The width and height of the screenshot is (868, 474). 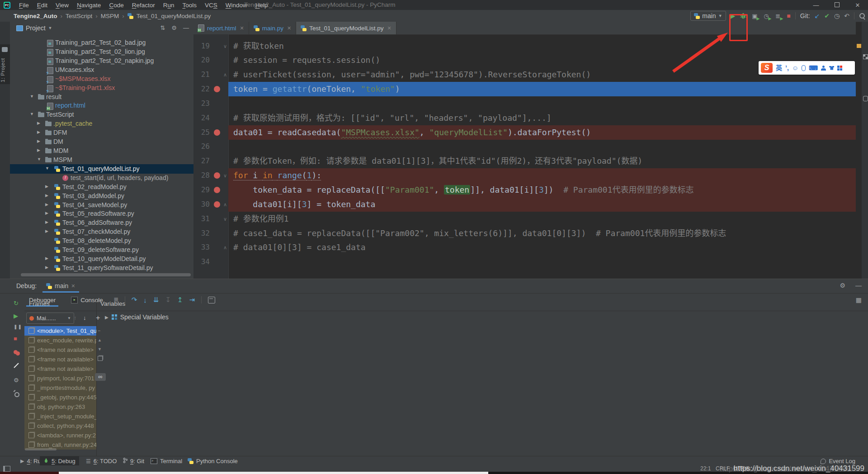 I want to click on menu-item-edit: Edit, so click(x=42, y=5).